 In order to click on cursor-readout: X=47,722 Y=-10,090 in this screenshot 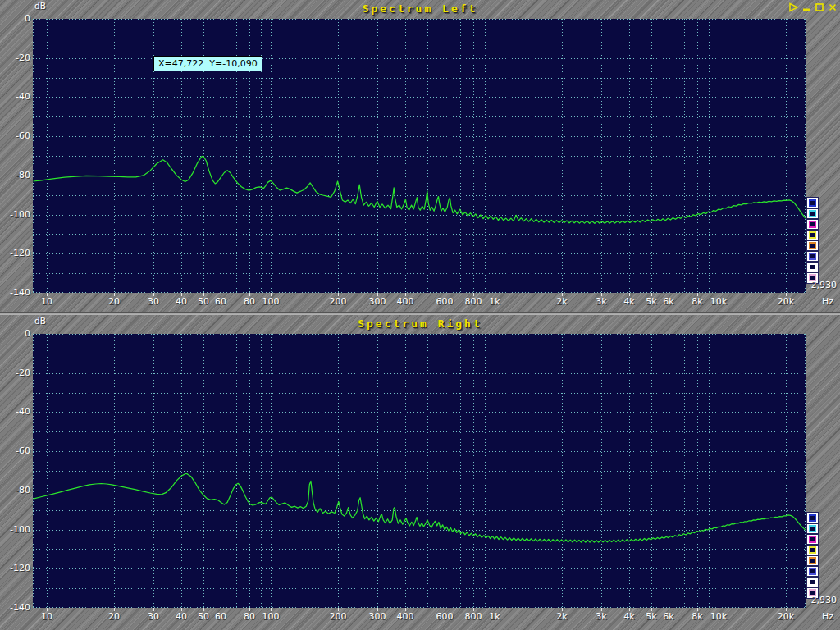, I will do `click(208, 64)`.